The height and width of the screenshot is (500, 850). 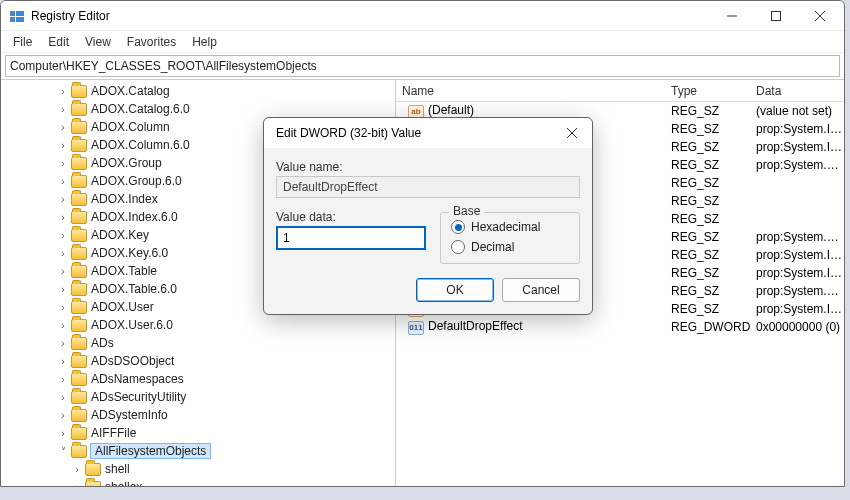 What do you see at coordinates (428, 187) in the screenshot?
I see `value-name-field: DefaultDropEffect` at bounding box center [428, 187].